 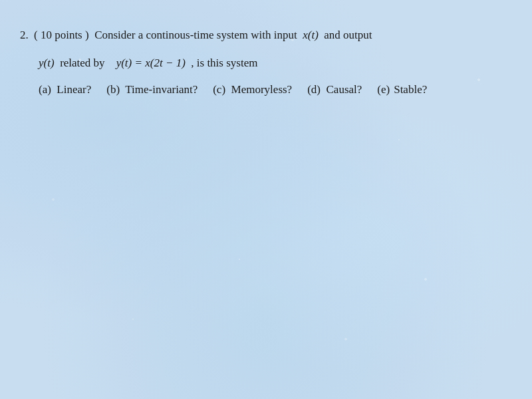 What do you see at coordinates (152, 90) in the screenshot?
I see `part-b-label: (b) Time-invariant?` at bounding box center [152, 90].